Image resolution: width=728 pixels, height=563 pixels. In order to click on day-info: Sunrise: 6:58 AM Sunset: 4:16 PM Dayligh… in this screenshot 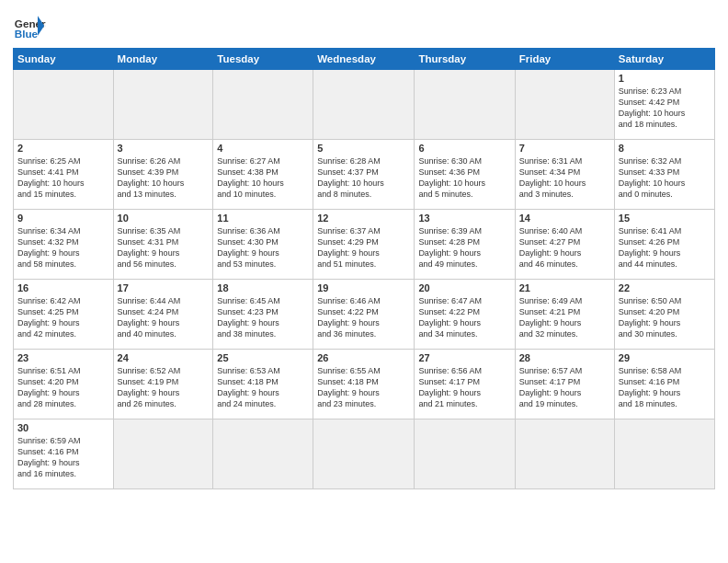, I will do `click(665, 388)`.